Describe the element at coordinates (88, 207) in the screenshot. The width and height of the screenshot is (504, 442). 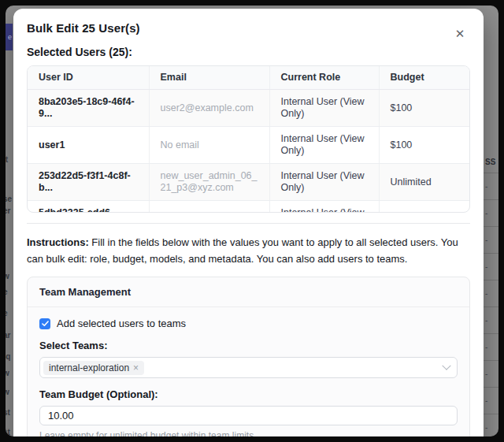
I see `cell-uid: 5dbd2335-cdd6-47ca-b...` at that location.